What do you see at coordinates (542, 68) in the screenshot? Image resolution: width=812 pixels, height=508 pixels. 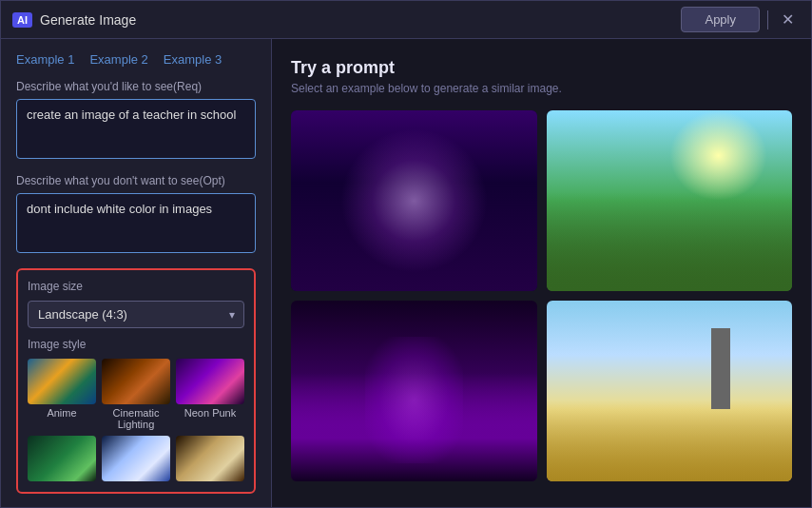 I see `prompt-title: Try a prompt` at bounding box center [542, 68].